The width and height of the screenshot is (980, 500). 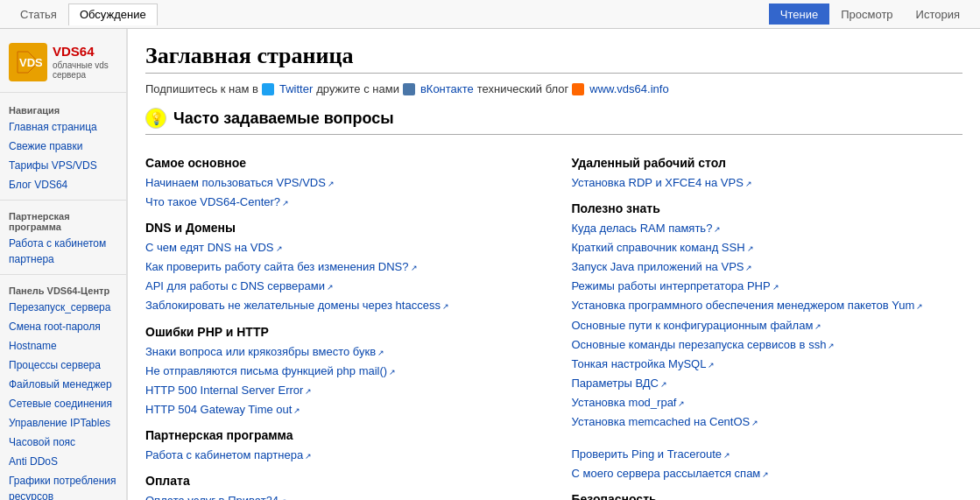 What do you see at coordinates (342, 496) in the screenshot?
I see `link-privat24: Оплата услуг в Приват24` at bounding box center [342, 496].